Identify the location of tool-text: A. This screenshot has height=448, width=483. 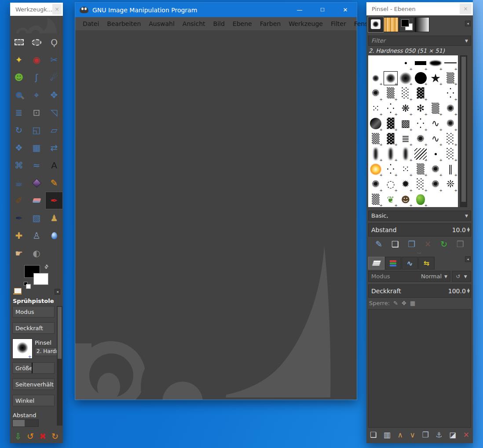
(54, 165).